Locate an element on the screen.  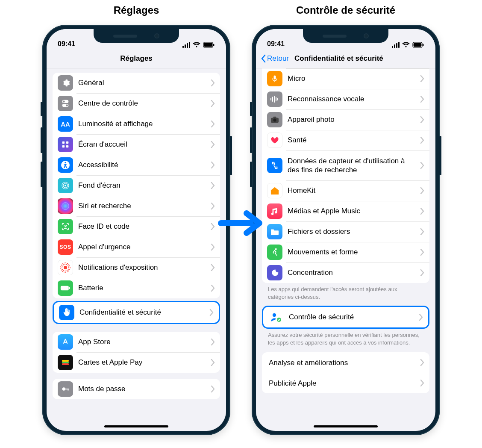
display-icon: AA is located at coordinates (65, 124).